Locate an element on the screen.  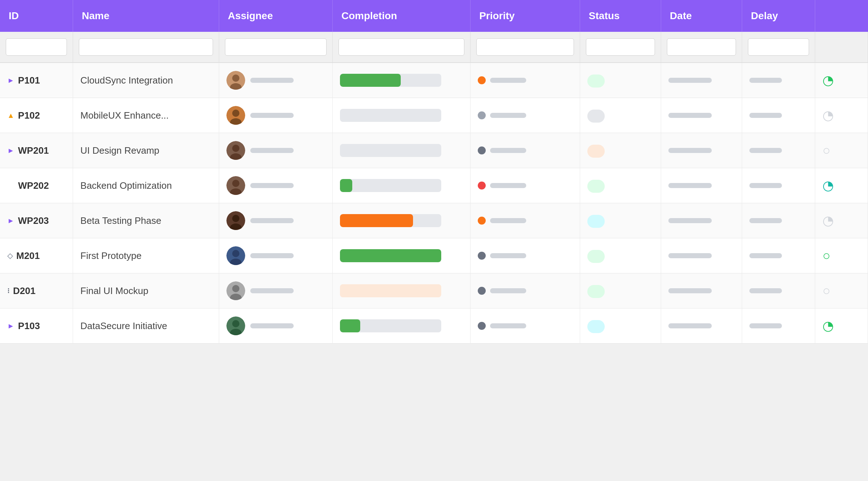
filter-date is located at coordinates (702, 47).